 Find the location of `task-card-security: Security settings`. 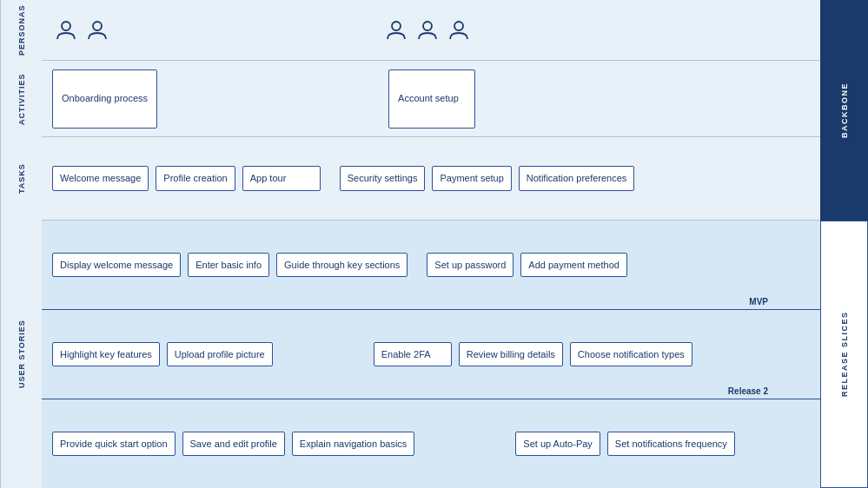

task-card-security: Security settings is located at coordinates (382, 178).